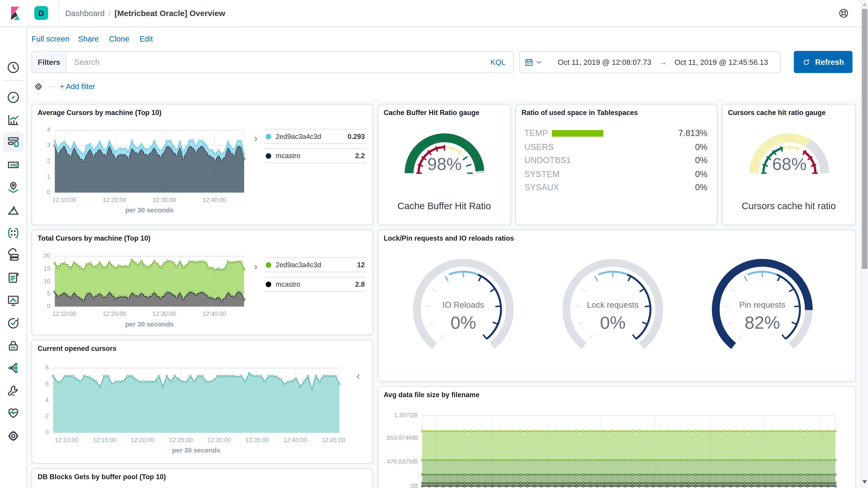 This screenshot has width=868, height=488. I want to click on sidebar-item-dev-tools, so click(13, 391).